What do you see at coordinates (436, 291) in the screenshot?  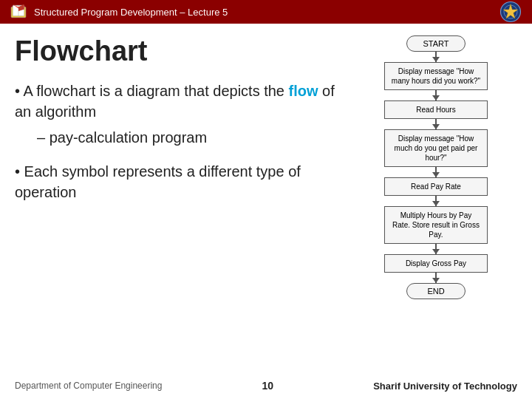 I see `fc-end: END` at bounding box center [436, 291].